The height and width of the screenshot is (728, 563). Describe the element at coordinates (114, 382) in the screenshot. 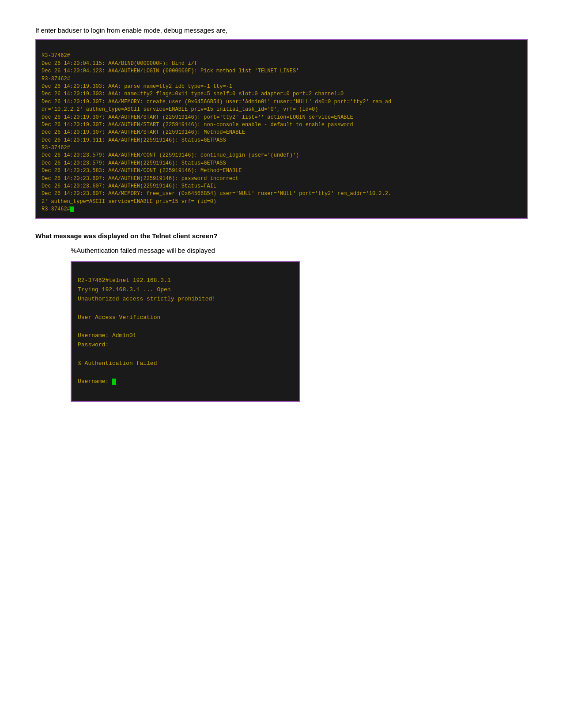

I see `telnet-cursor` at that location.